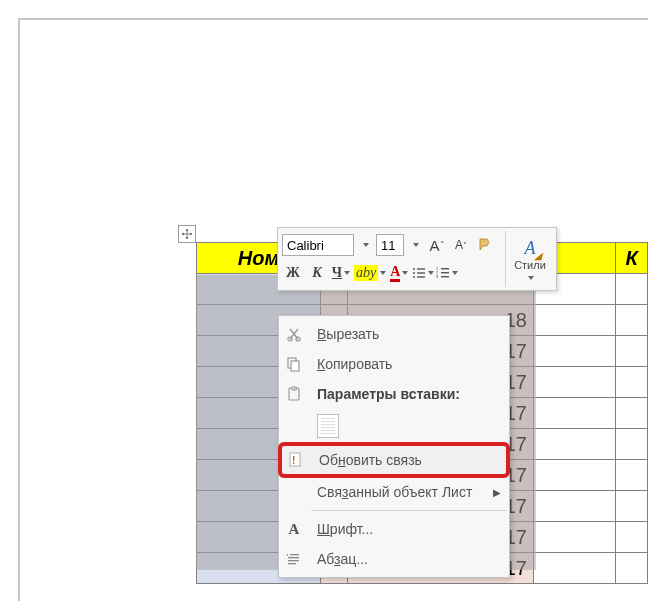 Image resolution: width=648 pixels, height=601 pixels. What do you see at coordinates (409, 510) in the screenshot?
I see `menu-separator` at bounding box center [409, 510].